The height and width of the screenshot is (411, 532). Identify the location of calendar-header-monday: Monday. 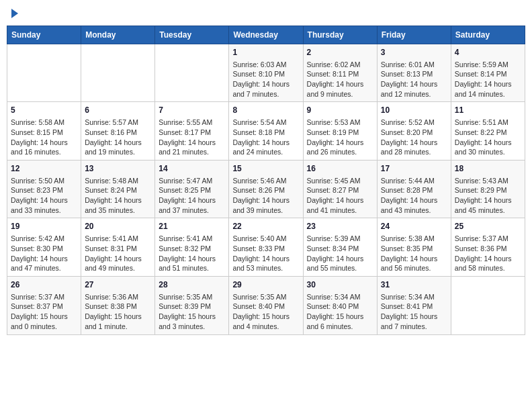
(118, 35).